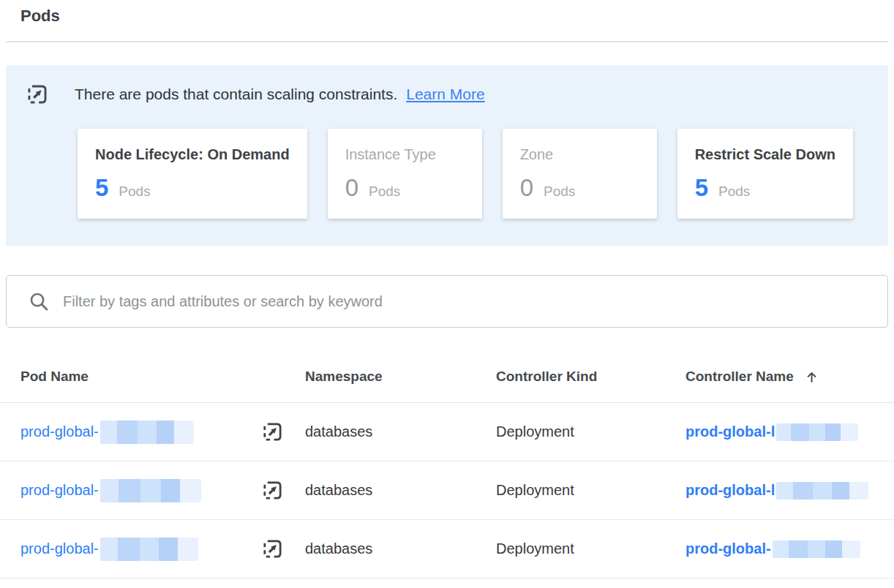 The image size is (894, 588). What do you see at coordinates (192, 174) in the screenshot?
I see `card-node-lifecycle: Node Lifecycle: On Demand 5 Pods` at bounding box center [192, 174].